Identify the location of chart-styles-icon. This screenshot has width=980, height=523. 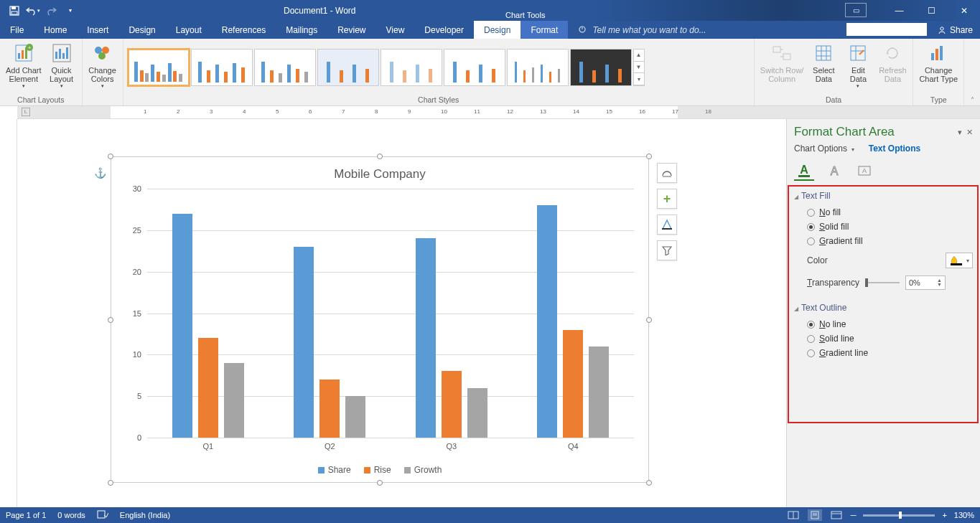
(667, 225).